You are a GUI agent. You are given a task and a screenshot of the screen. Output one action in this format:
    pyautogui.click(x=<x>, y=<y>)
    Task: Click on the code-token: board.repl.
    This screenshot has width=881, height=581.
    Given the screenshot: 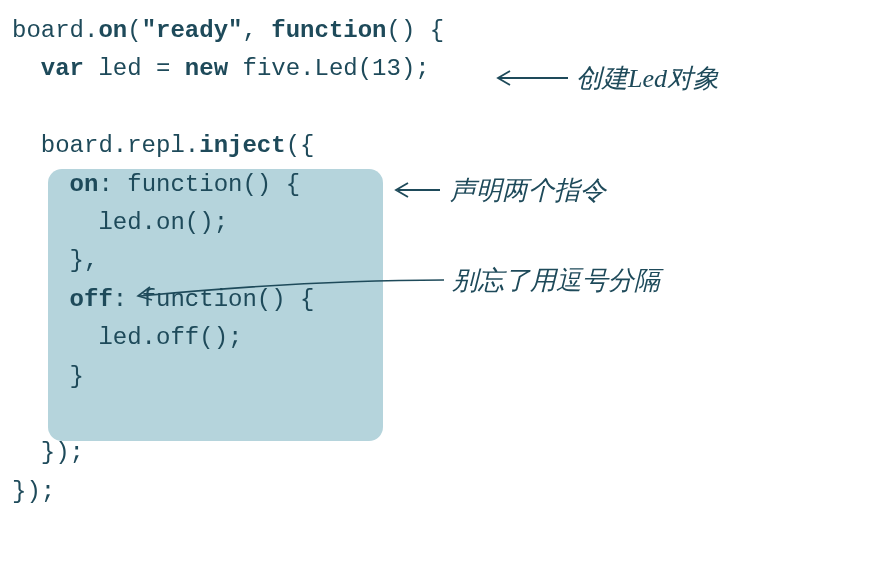 What is the action you would take?
    pyautogui.click(x=106, y=146)
    